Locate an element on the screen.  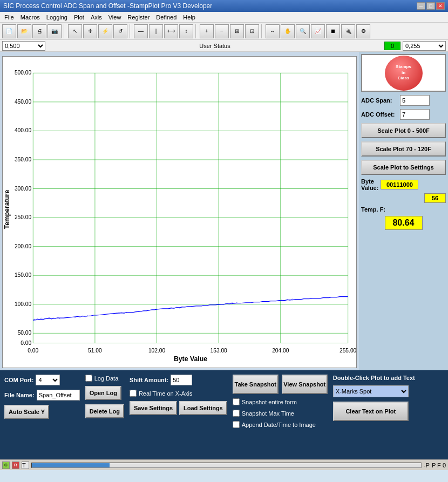
toolbar-hline: — is located at coordinates (141, 31).